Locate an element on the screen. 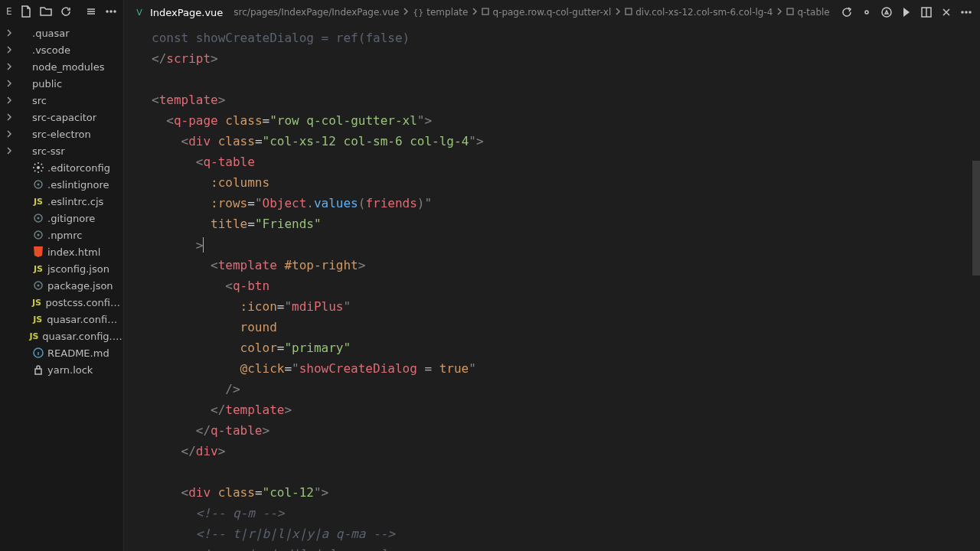 Image resolution: width=980 pixels, height=551 pixels. cog-icon is located at coordinates (38, 168).